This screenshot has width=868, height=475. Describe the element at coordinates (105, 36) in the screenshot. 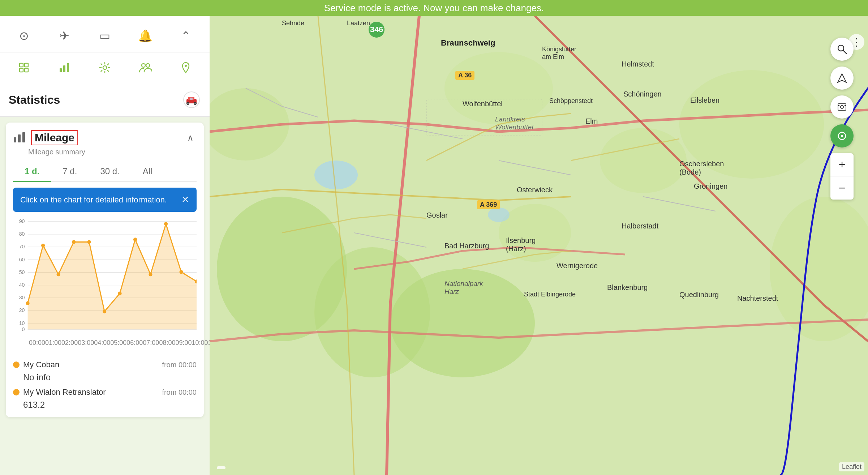

I see `rectangle-icon: ▭` at that location.